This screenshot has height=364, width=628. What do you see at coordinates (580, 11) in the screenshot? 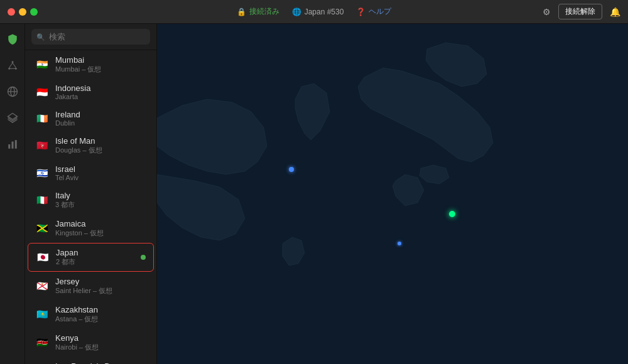
I see `disconnect-button: 接続解除` at bounding box center [580, 11].